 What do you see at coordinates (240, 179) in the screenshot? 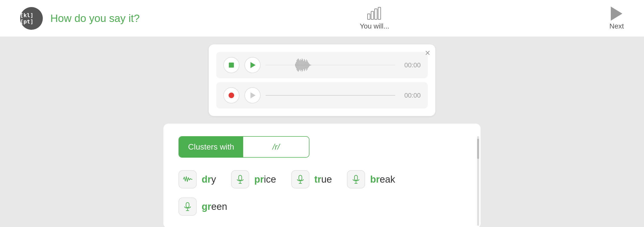
I see `word-icon-price` at bounding box center [240, 179].